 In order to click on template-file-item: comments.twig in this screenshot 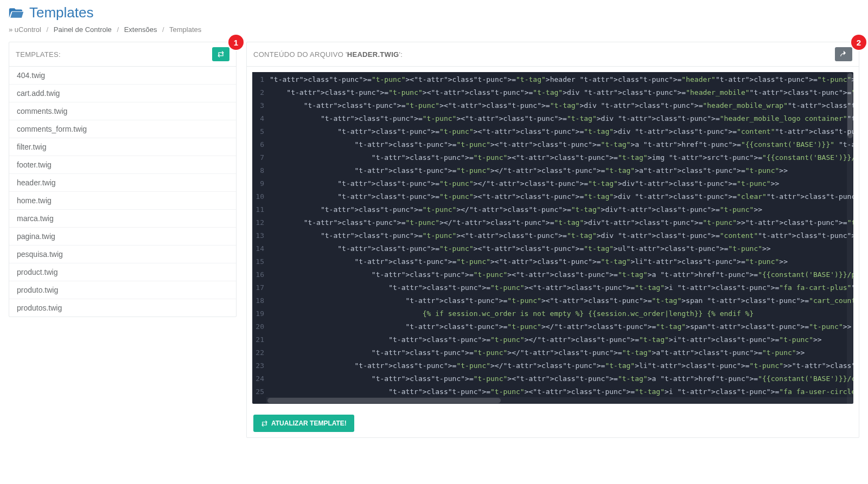, I will do `click(123, 112)`.